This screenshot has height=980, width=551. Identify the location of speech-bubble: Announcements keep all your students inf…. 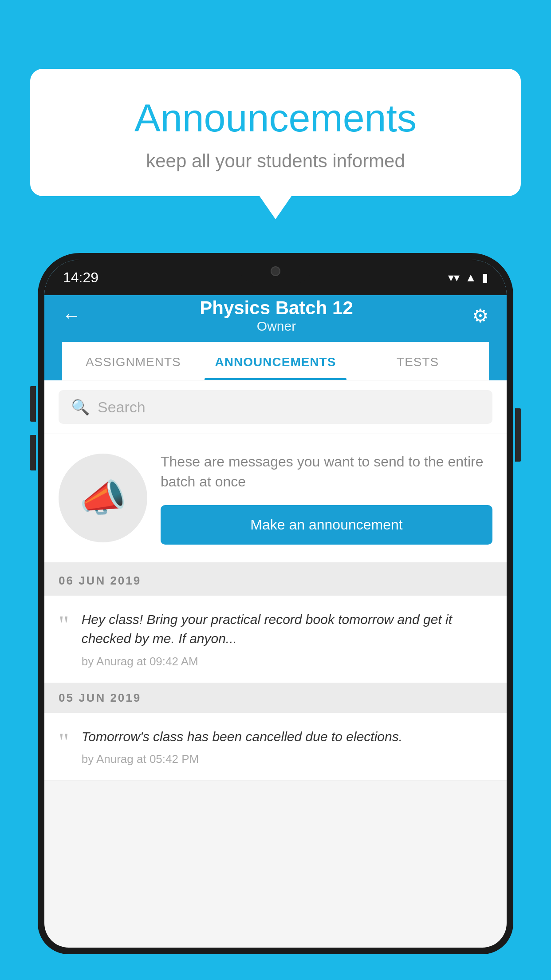
(276, 132).